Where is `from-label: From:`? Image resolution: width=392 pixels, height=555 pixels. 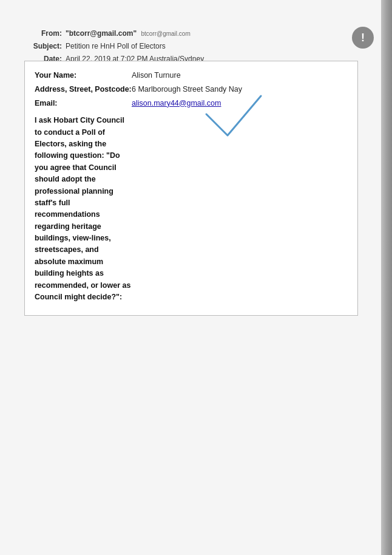 from-label: From: is located at coordinates (46, 34).